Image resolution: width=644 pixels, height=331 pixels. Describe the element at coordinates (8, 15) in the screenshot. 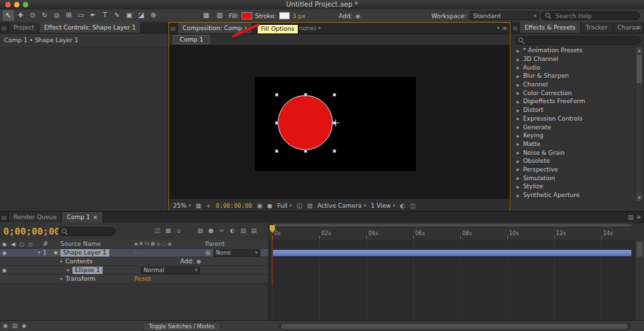

I see `selection-tool-icon: ↖` at that location.